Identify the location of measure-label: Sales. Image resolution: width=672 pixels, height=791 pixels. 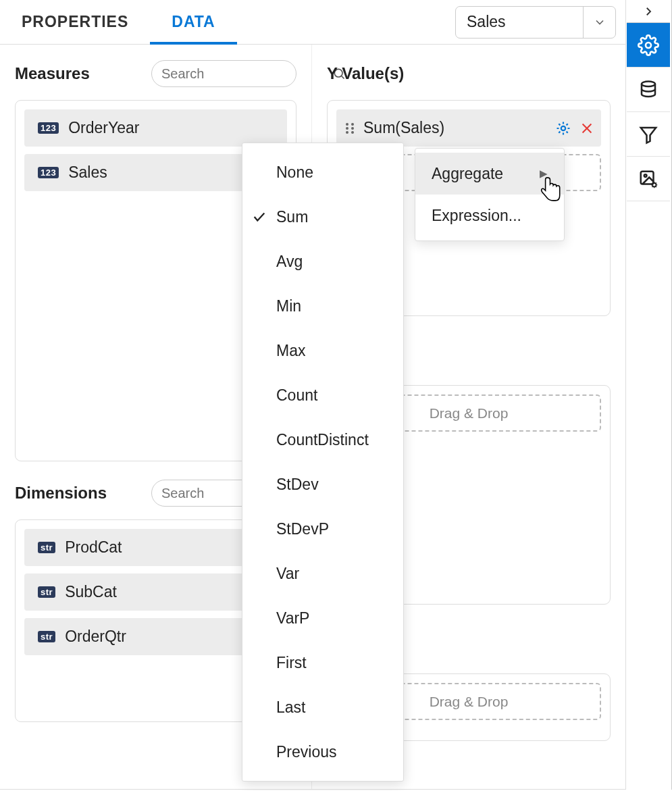
(88, 173).